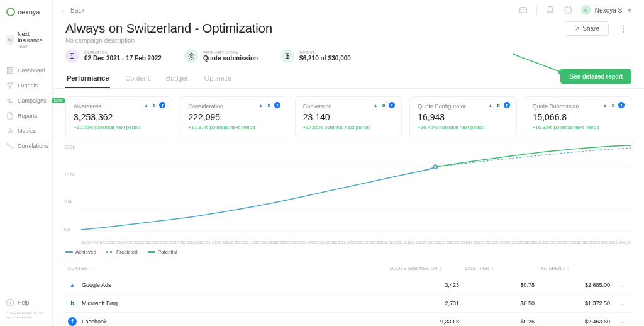 This screenshot has width=644, height=326. I want to click on user-menu: N Nexoya S. ▾, so click(606, 10).